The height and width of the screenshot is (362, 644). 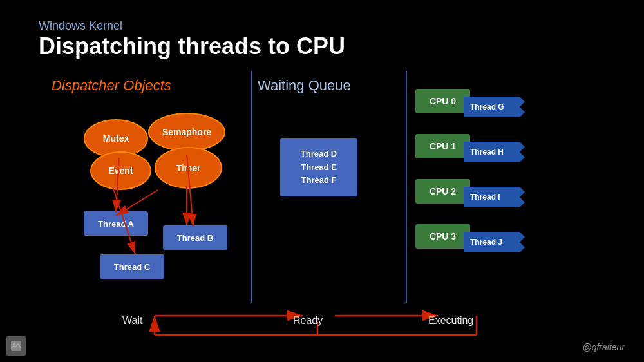 What do you see at coordinates (451, 321) in the screenshot?
I see `executing-label: Executing` at bounding box center [451, 321].